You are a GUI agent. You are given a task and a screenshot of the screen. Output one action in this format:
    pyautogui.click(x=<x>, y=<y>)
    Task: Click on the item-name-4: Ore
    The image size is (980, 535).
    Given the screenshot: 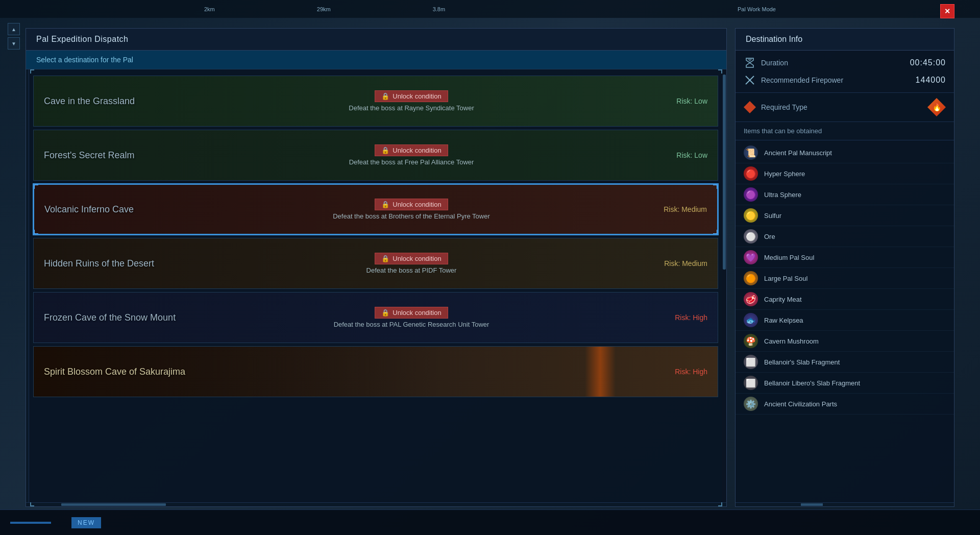 What is the action you would take?
    pyautogui.click(x=770, y=237)
    